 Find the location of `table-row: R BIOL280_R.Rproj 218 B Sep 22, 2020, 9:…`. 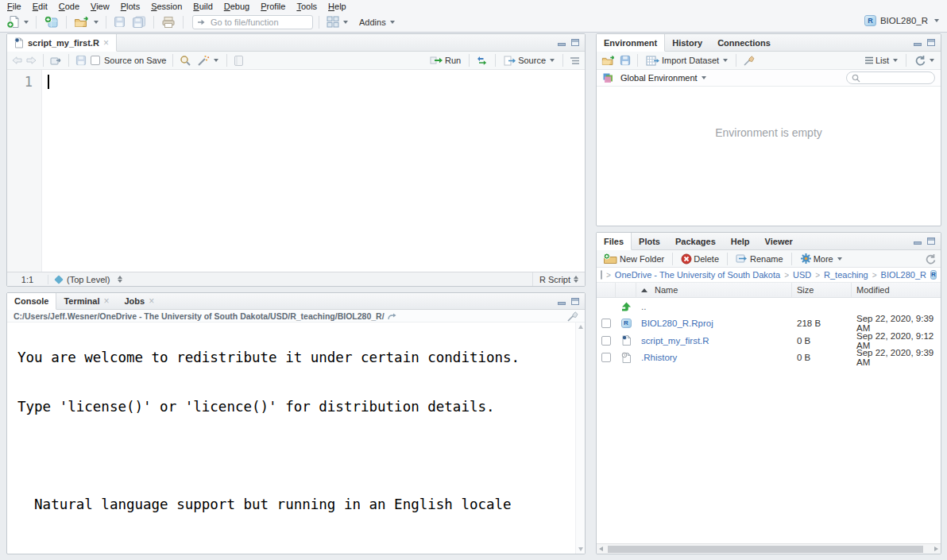

table-row: R BIOL280_R.Rproj 218 B Sep 22, 2020, 9:… is located at coordinates (769, 324).